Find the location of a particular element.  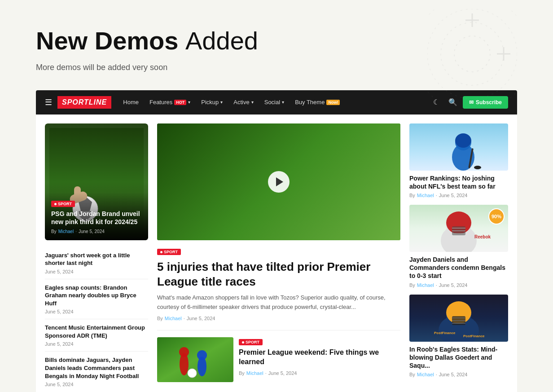

main-badge-label: SPORT is located at coordinates (171, 252).